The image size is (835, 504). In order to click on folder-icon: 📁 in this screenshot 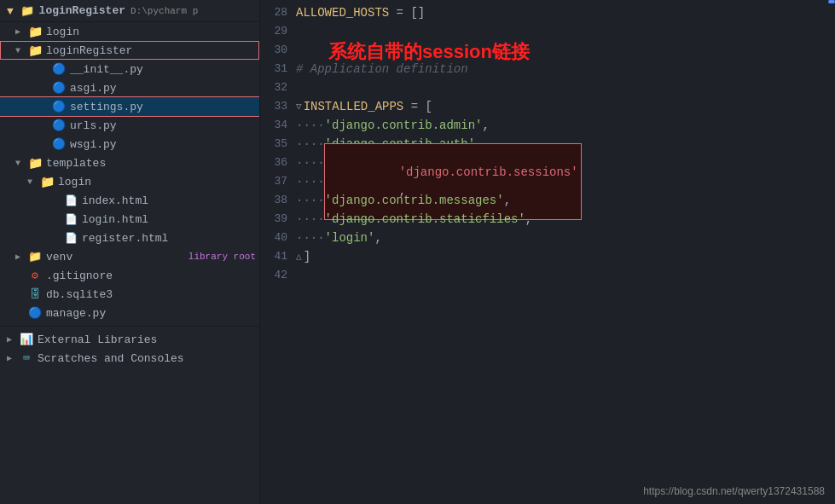, I will do `click(47, 182)`.